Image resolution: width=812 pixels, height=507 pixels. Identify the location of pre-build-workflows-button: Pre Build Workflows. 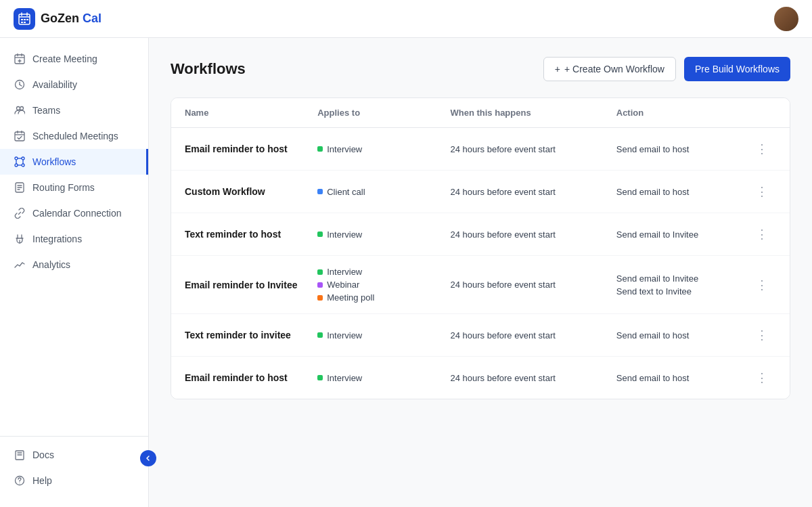
(738, 69).